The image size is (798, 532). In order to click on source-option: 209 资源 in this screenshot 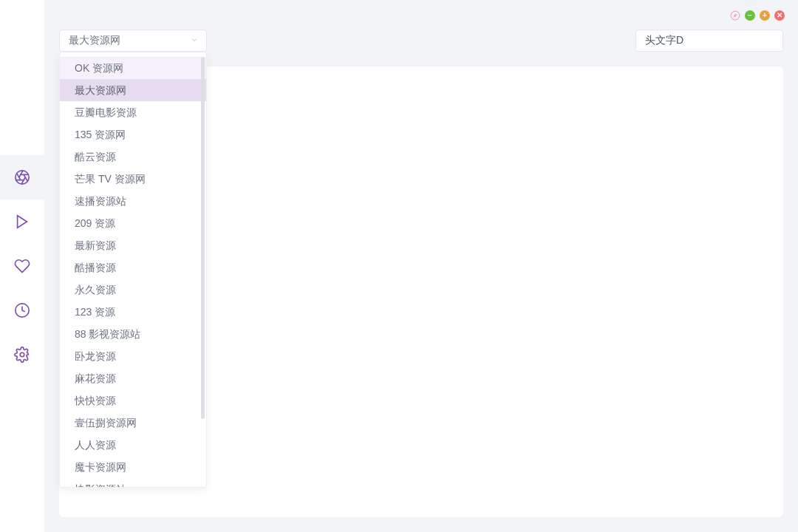, I will do `click(133, 223)`.